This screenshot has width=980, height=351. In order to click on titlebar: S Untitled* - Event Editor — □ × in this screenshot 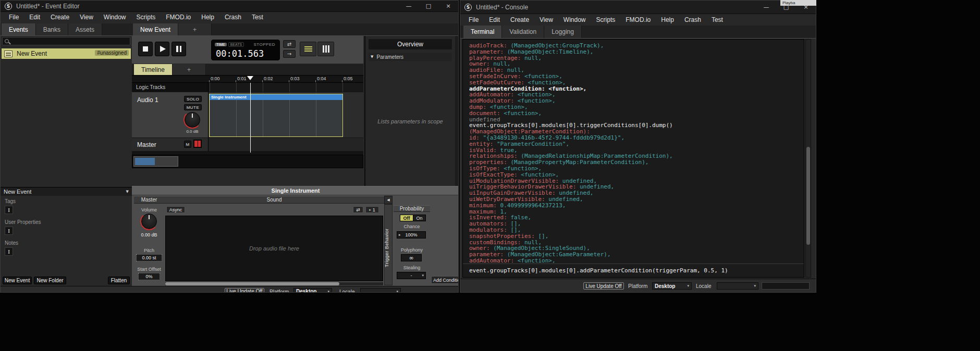, I will do `click(229, 6)`.